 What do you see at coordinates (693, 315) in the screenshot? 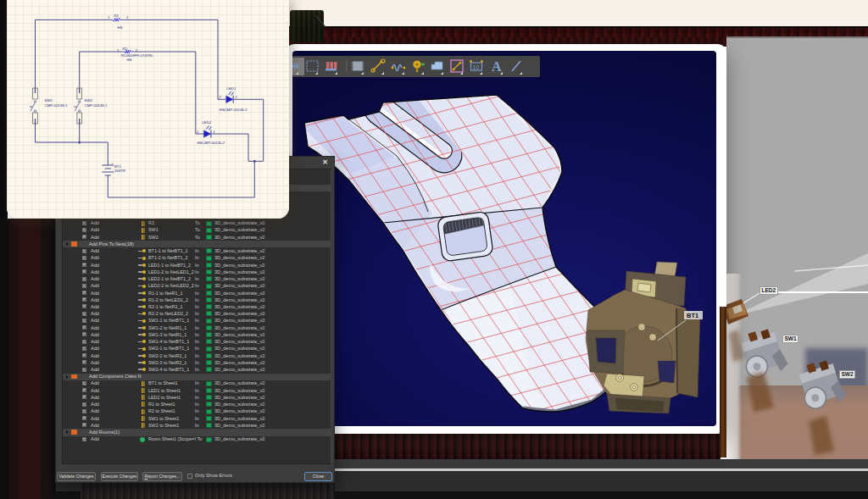
I see `svg-text: BT1` at bounding box center [693, 315].